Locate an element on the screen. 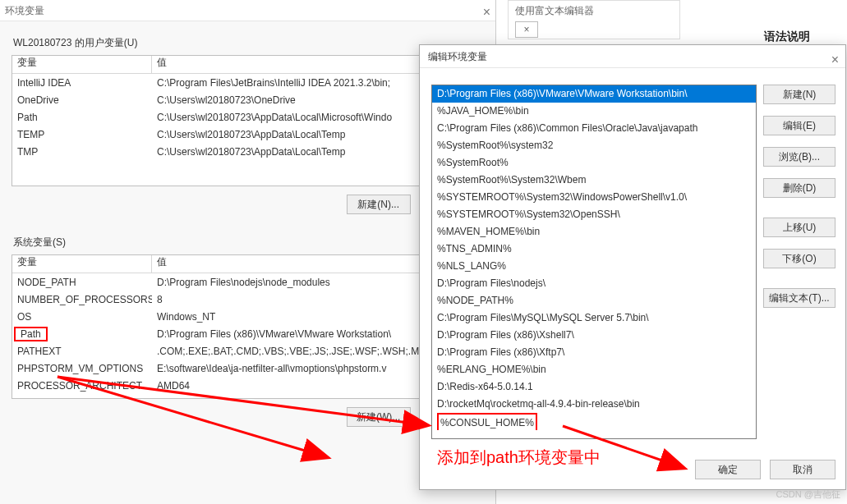 This screenshot has width=847, height=504. var-name: PROCESSOR_ARCHITECT... is located at coordinates (82, 386).